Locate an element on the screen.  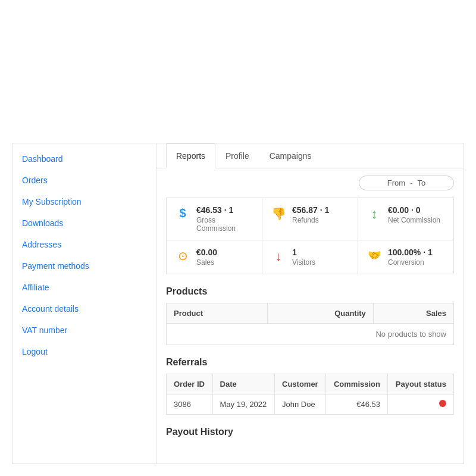
stat-cell-gross-commission: $ €46.53 · 1 Gross Commission is located at coordinates (214, 219).